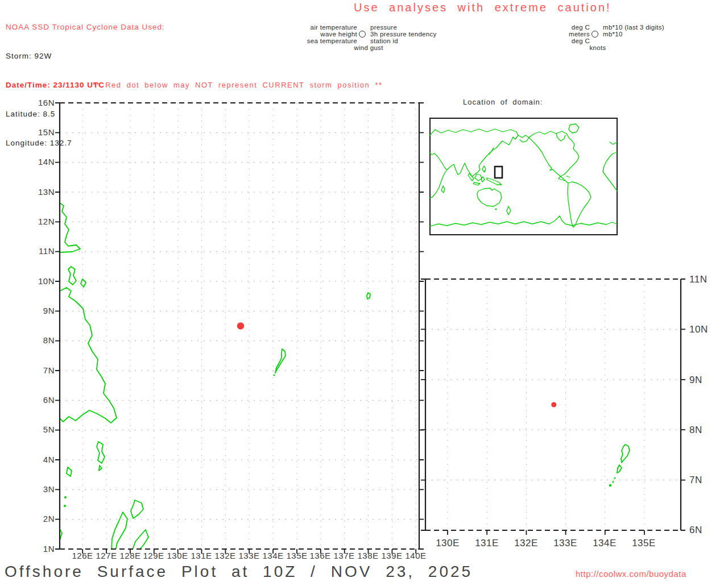 The image size is (728, 582). I want to click on main-map-ticks-right, so click(421, 326).